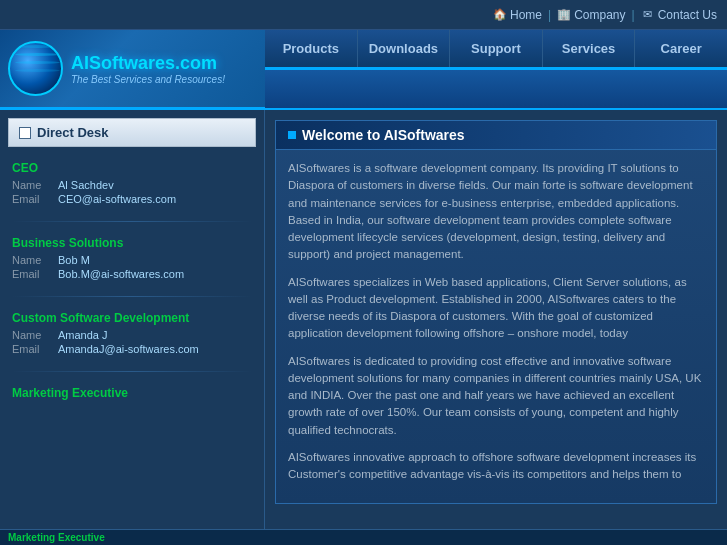 The image size is (727, 545). Describe the element at coordinates (132, 199) in the screenshot. I see `ceo-email-row: Email CEO@ai-softwares.com` at that location.